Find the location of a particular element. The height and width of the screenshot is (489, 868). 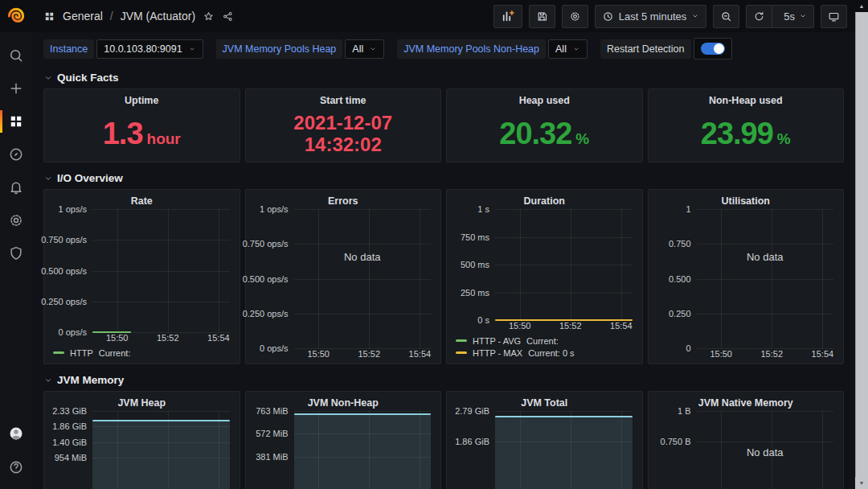

sidebar-item-dashboards is located at coordinates (16, 121).